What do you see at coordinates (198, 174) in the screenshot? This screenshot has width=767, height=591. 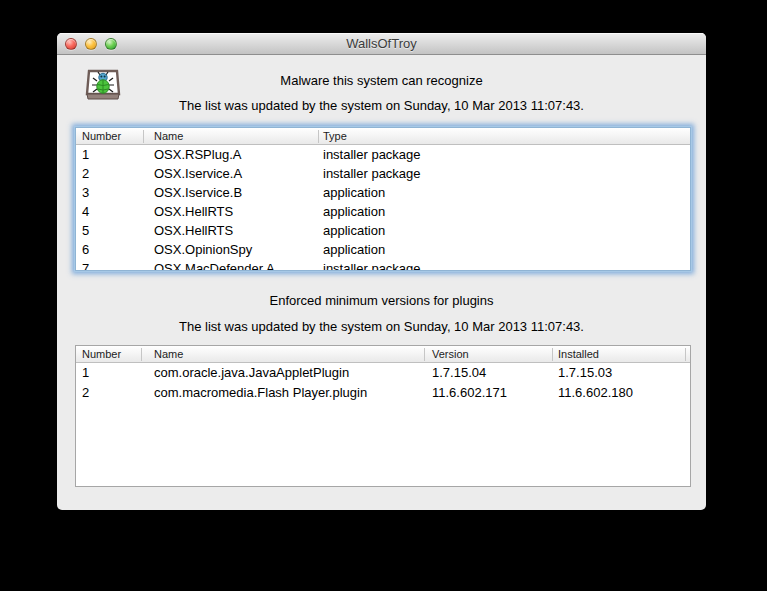 I see `cell-name: OSX.Iservice.A` at bounding box center [198, 174].